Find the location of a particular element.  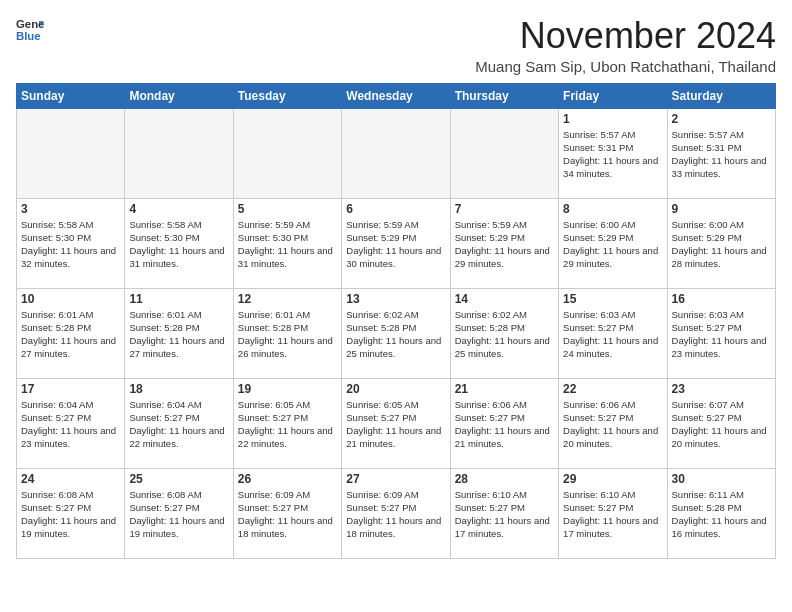

day-number: 12 is located at coordinates (288, 299).